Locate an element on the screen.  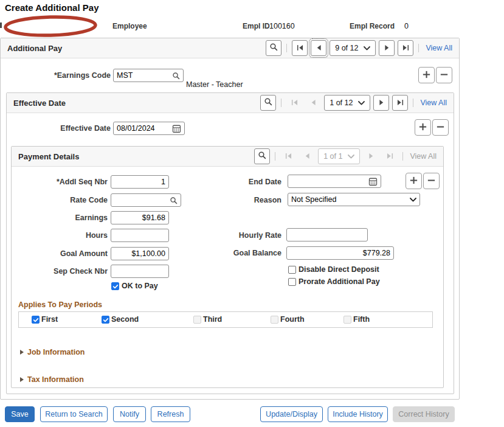
first-row-button is located at coordinates (300, 48).